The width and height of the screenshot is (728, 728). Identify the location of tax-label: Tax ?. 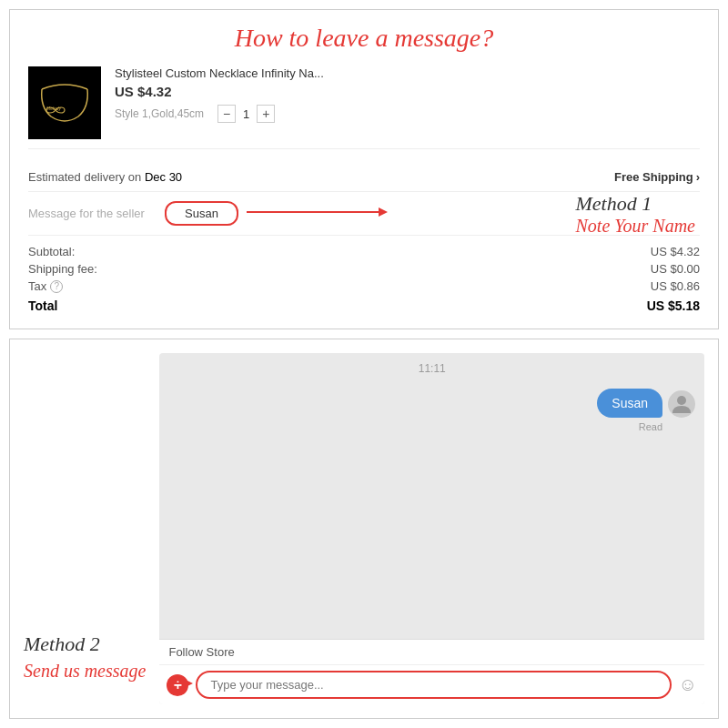
(46, 286).